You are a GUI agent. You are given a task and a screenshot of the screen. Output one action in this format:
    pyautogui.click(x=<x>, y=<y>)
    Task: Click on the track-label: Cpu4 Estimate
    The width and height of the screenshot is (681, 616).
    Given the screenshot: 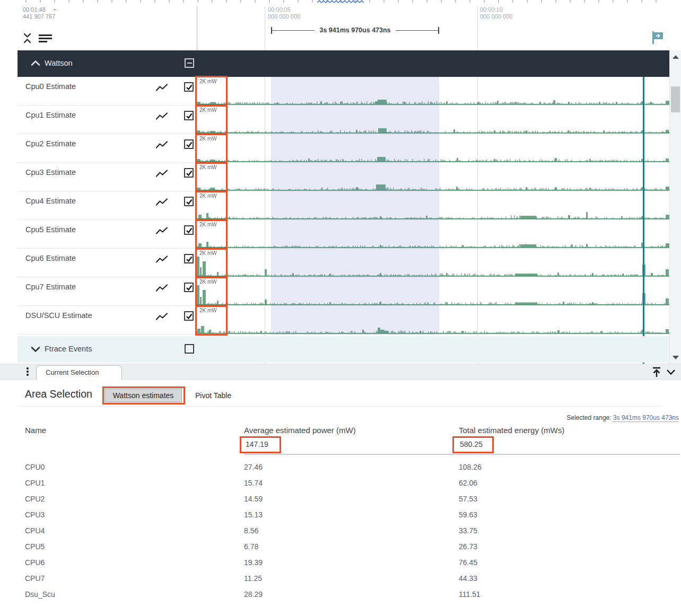 What is the action you would take?
    pyautogui.click(x=51, y=201)
    